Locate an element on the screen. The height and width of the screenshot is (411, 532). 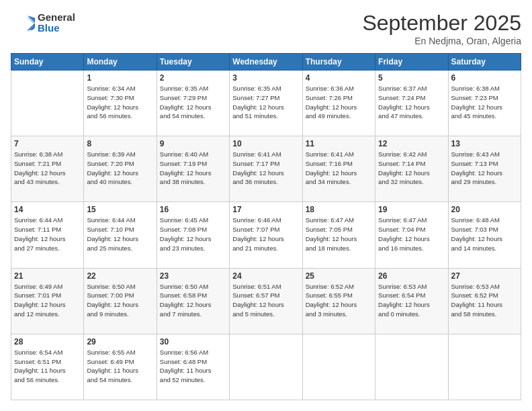
header-sunday: Sunday is located at coordinates (48, 62).